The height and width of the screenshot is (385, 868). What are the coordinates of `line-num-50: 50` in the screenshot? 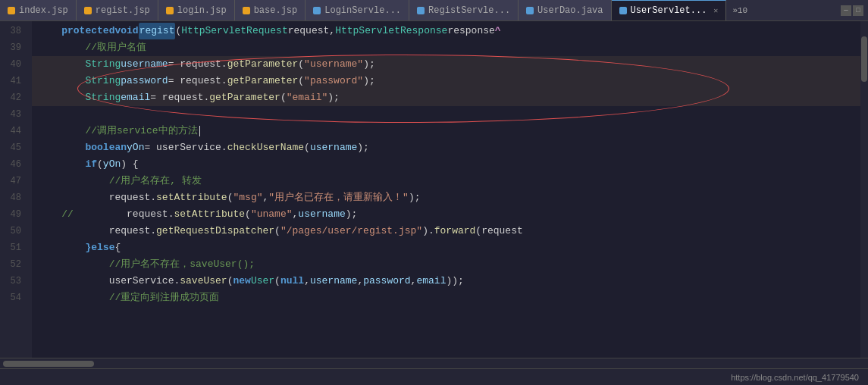 It's located at (14, 231).